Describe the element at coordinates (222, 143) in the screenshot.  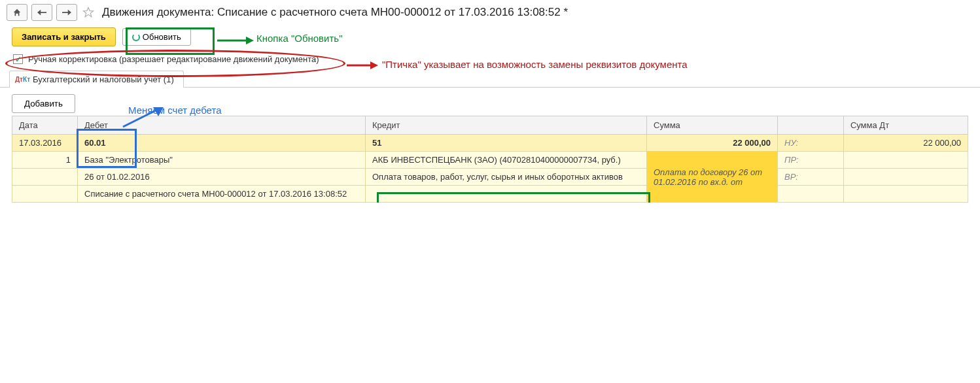
I see `cell-debit-account: 60.01` at that location.